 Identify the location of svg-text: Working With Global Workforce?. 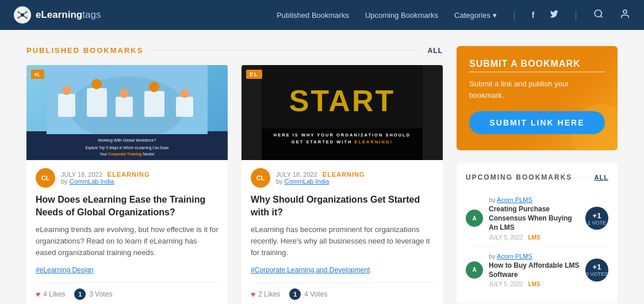
(126, 140).